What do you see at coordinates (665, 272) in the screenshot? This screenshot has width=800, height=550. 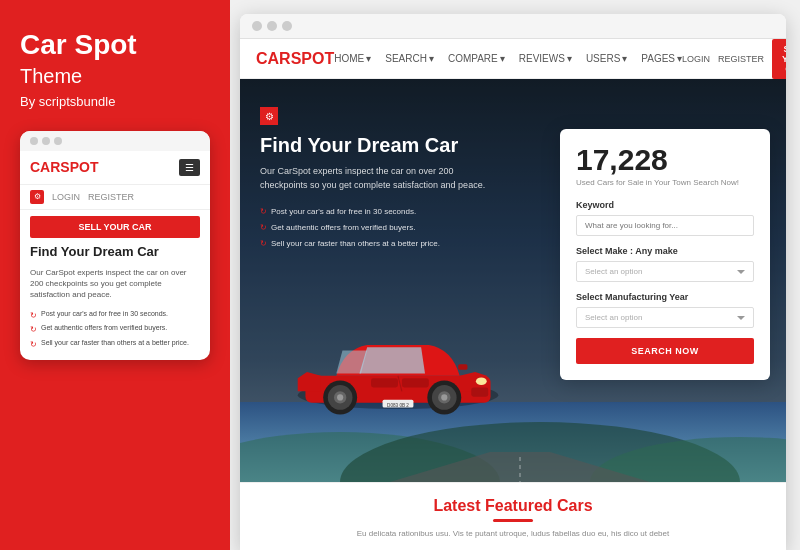 I see `make-select: Select an option` at bounding box center [665, 272].